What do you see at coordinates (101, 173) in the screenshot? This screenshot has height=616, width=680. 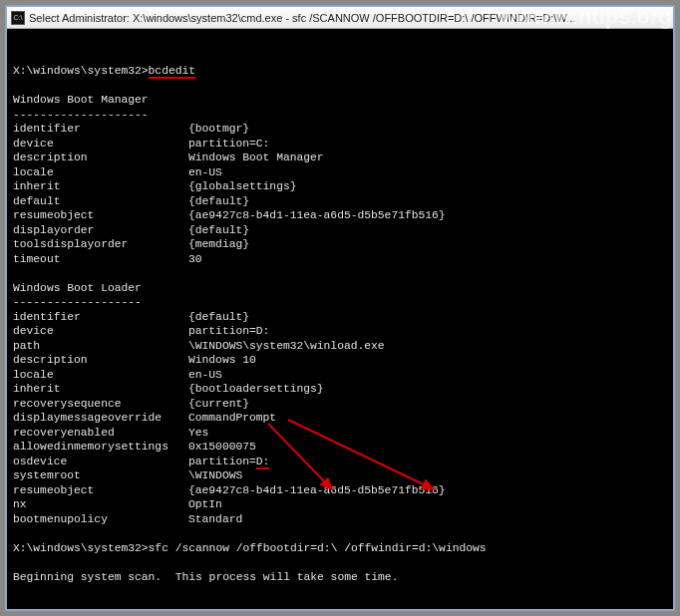 I see `bm-key-3: locale` at bounding box center [101, 173].